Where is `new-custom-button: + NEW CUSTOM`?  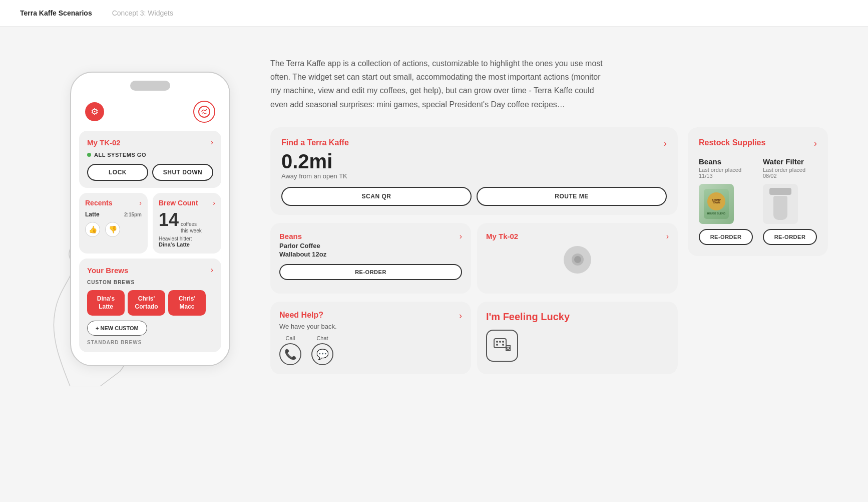 new-custom-button: + NEW CUSTOM is located at coordinates (117, 328).